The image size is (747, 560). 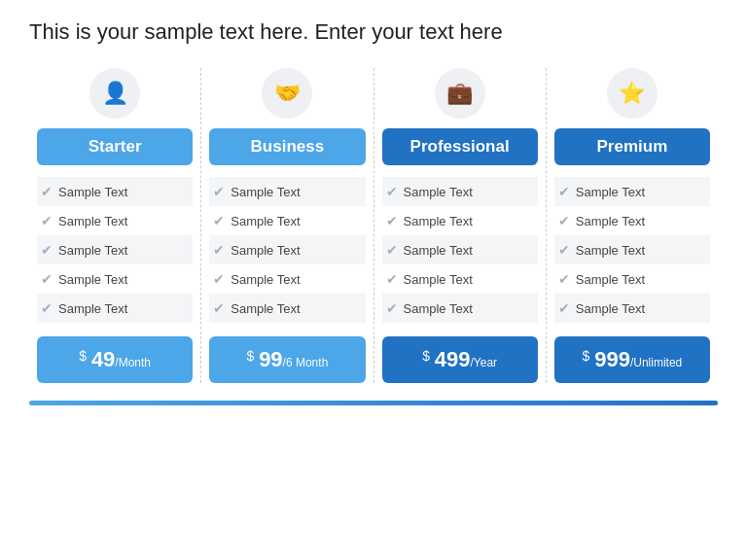 I want to click on star-icon: ⭐, so click(x=632, y=93).